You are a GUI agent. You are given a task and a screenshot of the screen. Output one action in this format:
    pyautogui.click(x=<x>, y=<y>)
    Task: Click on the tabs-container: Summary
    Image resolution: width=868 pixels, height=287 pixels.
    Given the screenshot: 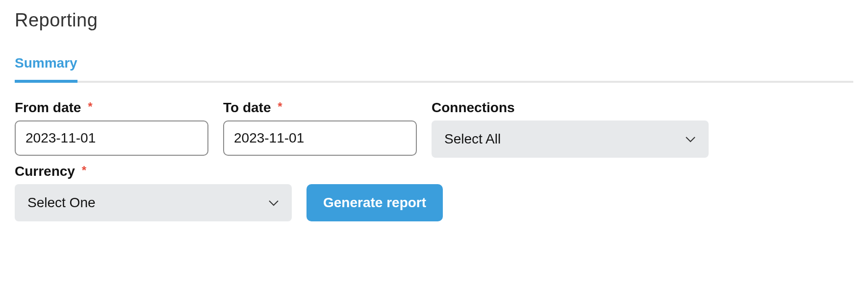 What is the action you would take?
    pyautogui.click(x=434, y=69)
    